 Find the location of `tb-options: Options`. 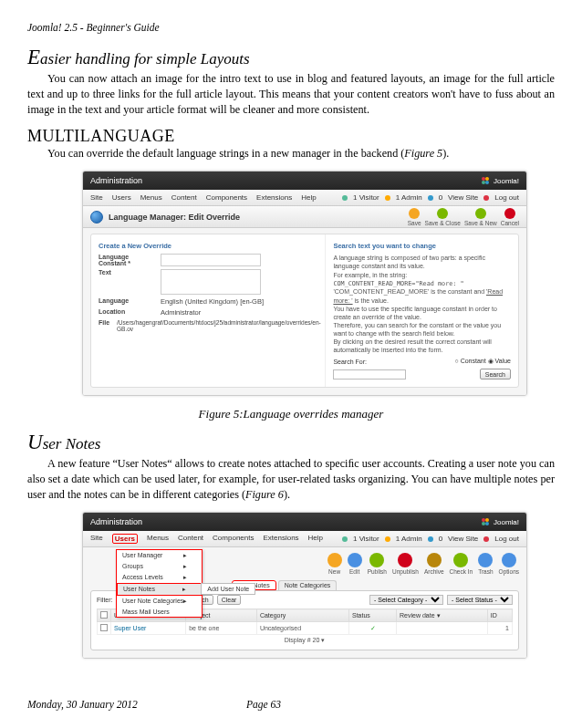

tb-options: Options is located at coordinates (509, 564).